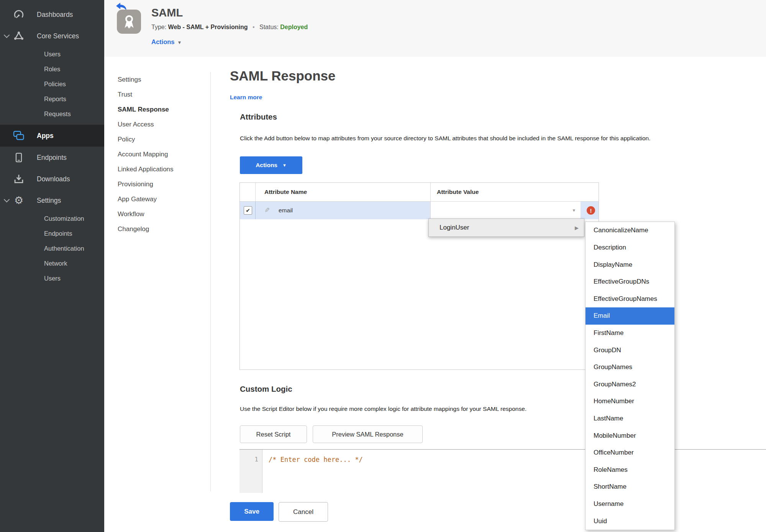 The image size is (766, 532). Describe the element at coordinates (303, 512) in the screenshot. I see `cancel-button: Cancel` at that location.